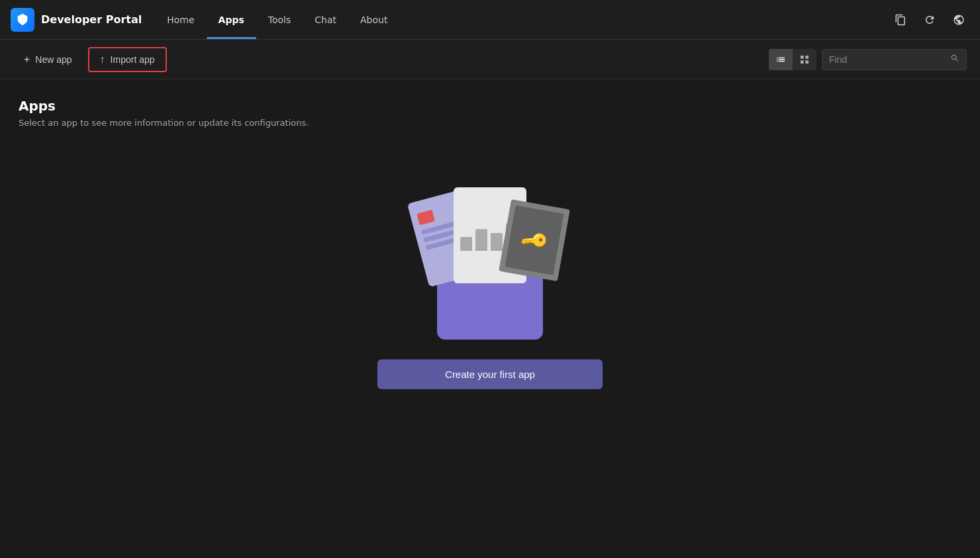 Image resolution: width=980 pixels, height=558 pixels. What do you see at coordinates (279, 20) in the screenshot?
I see `nav-item-tools: Tools` at bounding box center [279, 20].